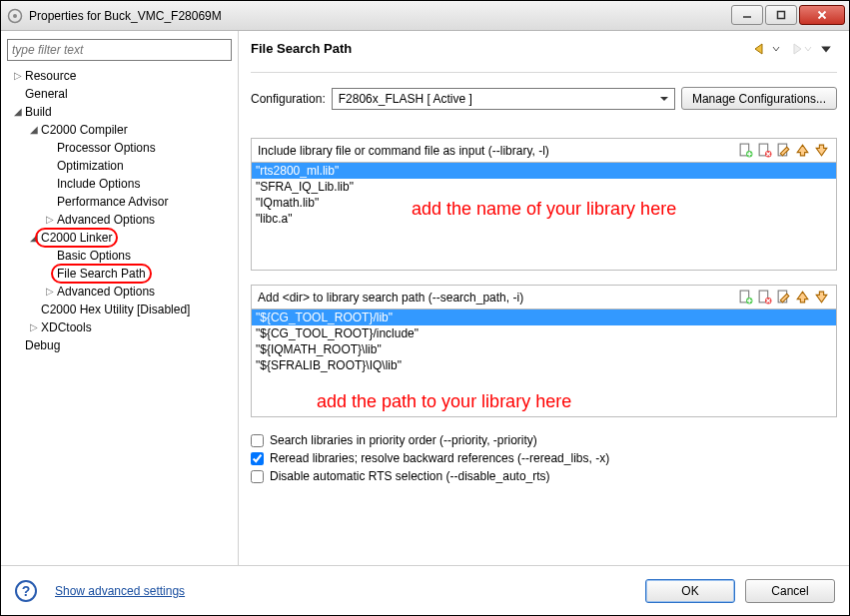 The height and width of the screenshot is (616, 850). What do you see at coordinates (38, 112) in the screenshot?
I see `tree-label: Build` at bounding box center [38, 112].